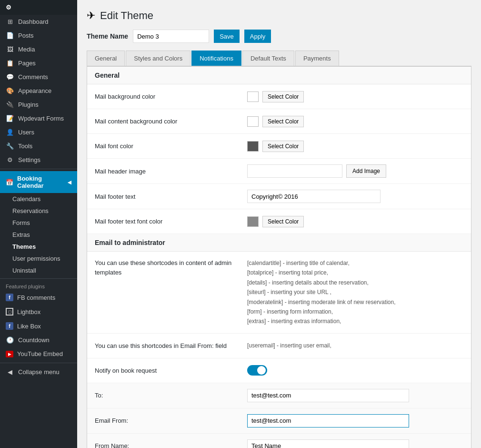  I want to click on sidebar-item-media: 🖼 Media, so click(39, 50).